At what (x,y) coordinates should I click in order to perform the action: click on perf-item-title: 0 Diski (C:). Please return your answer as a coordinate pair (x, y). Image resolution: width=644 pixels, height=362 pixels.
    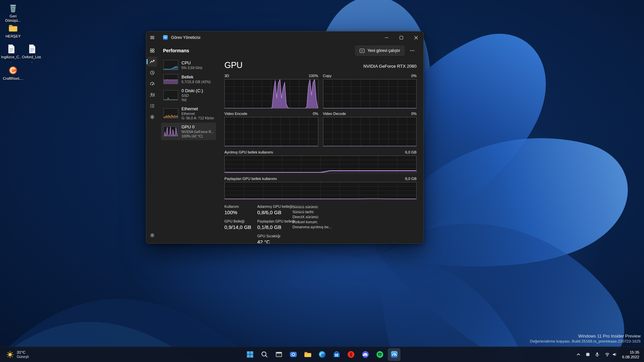
    Looking at the image, I should click on (192, 91).